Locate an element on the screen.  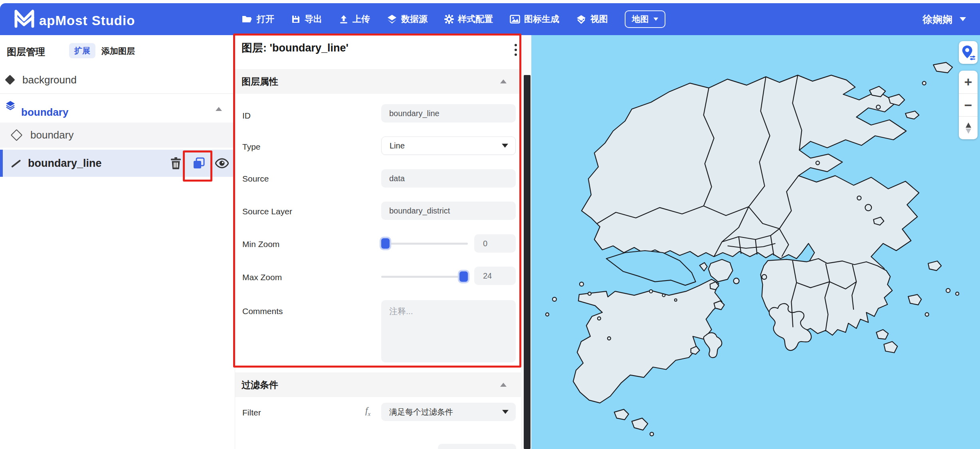
layer-label: background is located at coordinates (49, 80).